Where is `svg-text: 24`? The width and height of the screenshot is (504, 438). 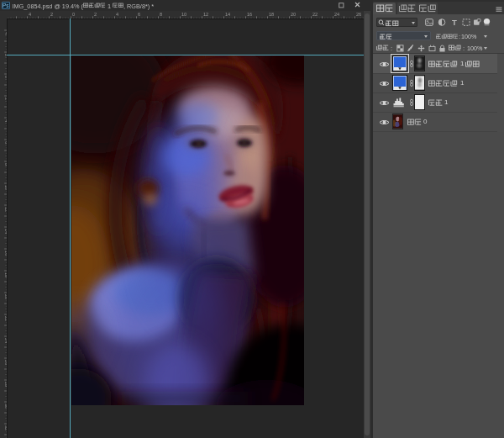 svg-text: 24 is located at coordinates (337, 14).